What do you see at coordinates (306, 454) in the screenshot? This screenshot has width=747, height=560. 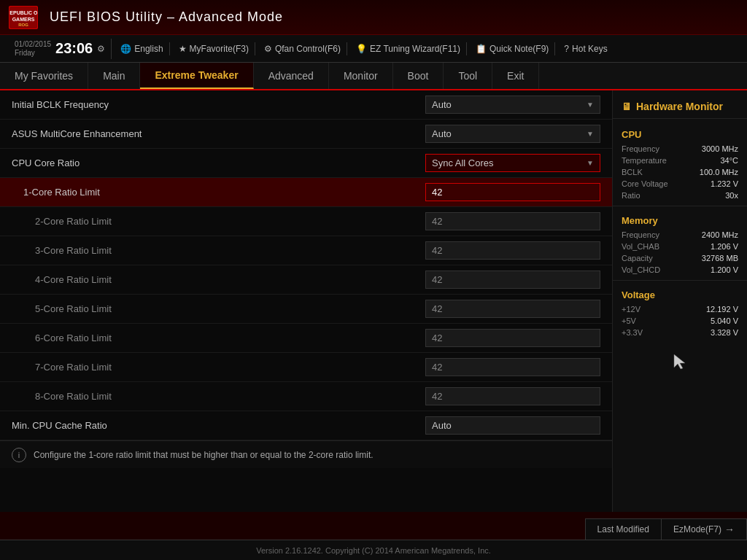 I see `status-bar: i Configure the 1-core ratio limit that …` at bounding box center [306, 454].